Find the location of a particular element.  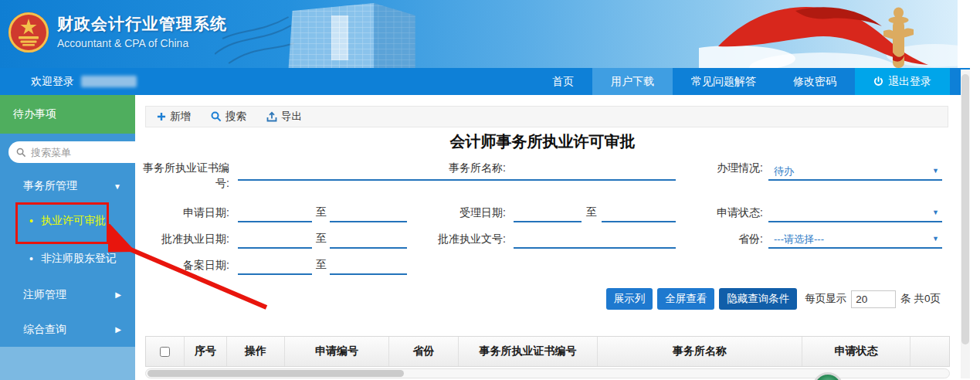

accept-date-from-field is located at coordinates (548, 213).